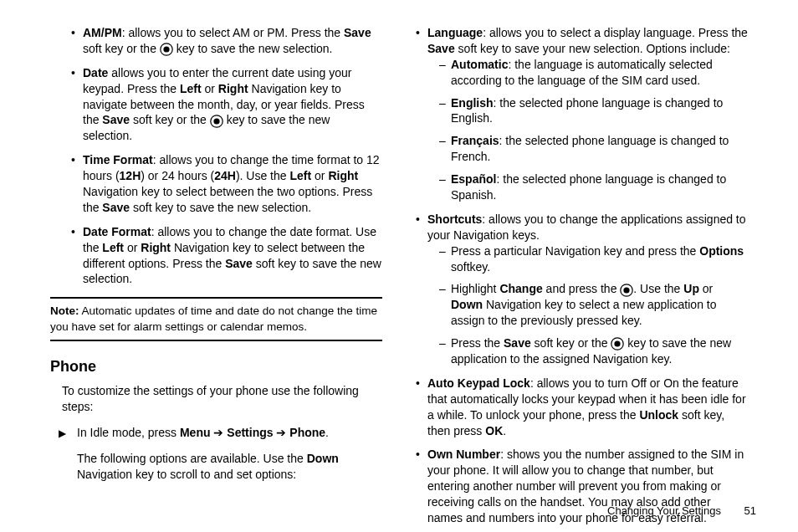  Describe the element at coordinates (582, 289) in the screenshot. I see `bullet-shortcuts: Shortcuts: allows you to change the appl…` at that location.